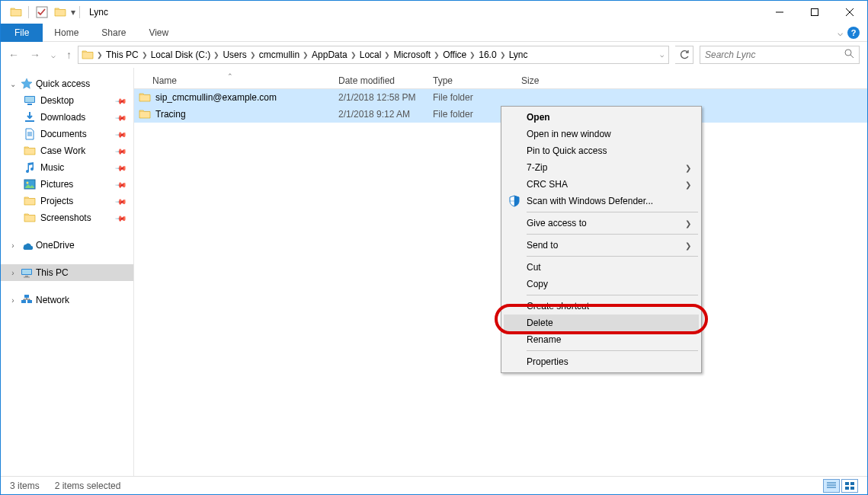 This screenshot has width=868, height=495. I want to click on breadcrumb-item: Local Disk (C:)❯, so click(187, 55).